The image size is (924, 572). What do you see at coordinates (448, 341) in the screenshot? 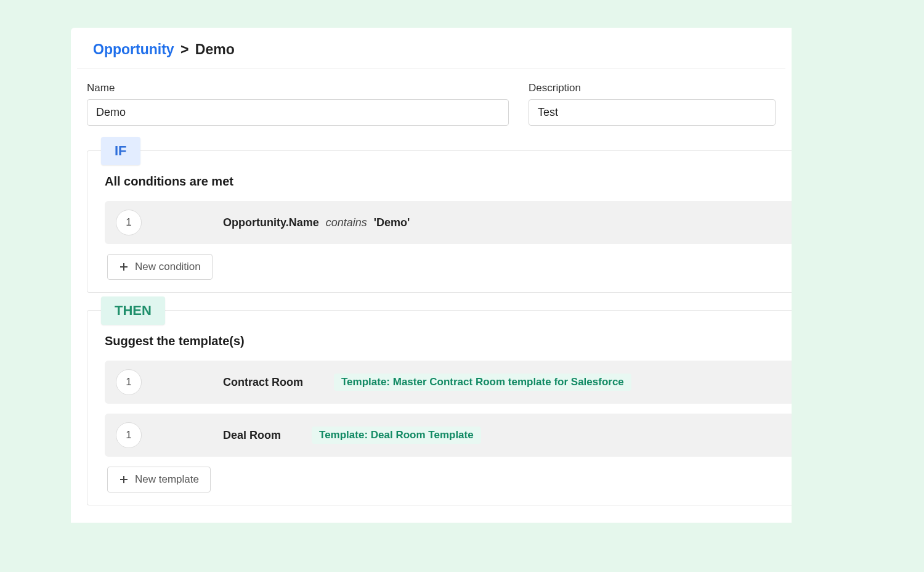
I see `then-title: Suggest the template(s)` at bounding box center [448, 341].